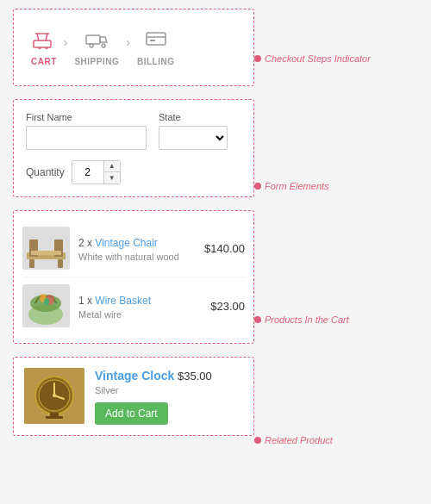 This screenshot has width=431, height=504. I want to click on state-label: State, so click(193, 117).